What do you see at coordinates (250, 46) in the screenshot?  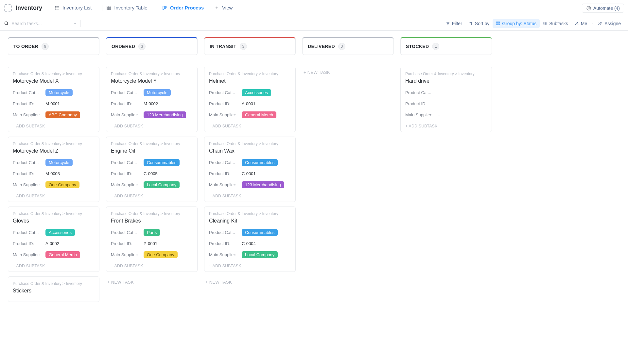 I see `column-header: IN TRANSIT3` at bounding box center [250, 46].